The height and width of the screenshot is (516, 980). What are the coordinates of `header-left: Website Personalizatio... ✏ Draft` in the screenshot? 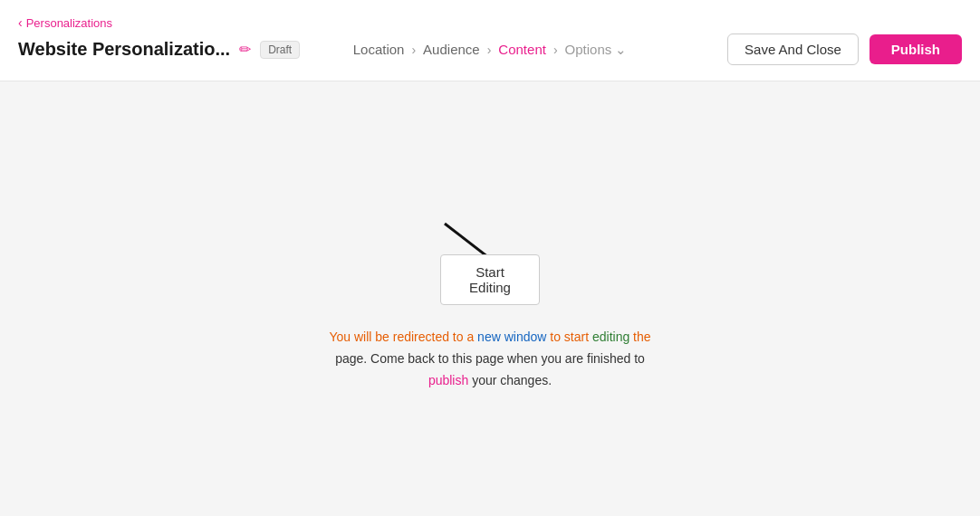 It's located at (159, 49).